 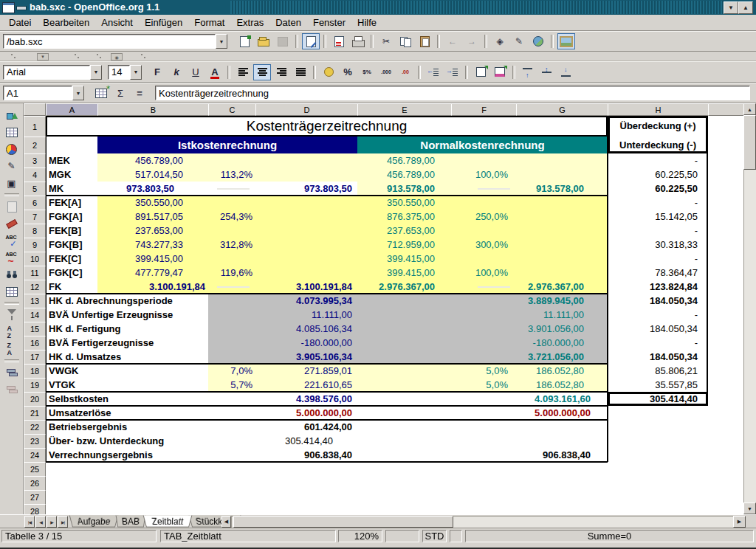 What do you see at coordinates (750, 142) in the screenshot?
I see `vscroll-thumb` at bounding box center [750, 142].